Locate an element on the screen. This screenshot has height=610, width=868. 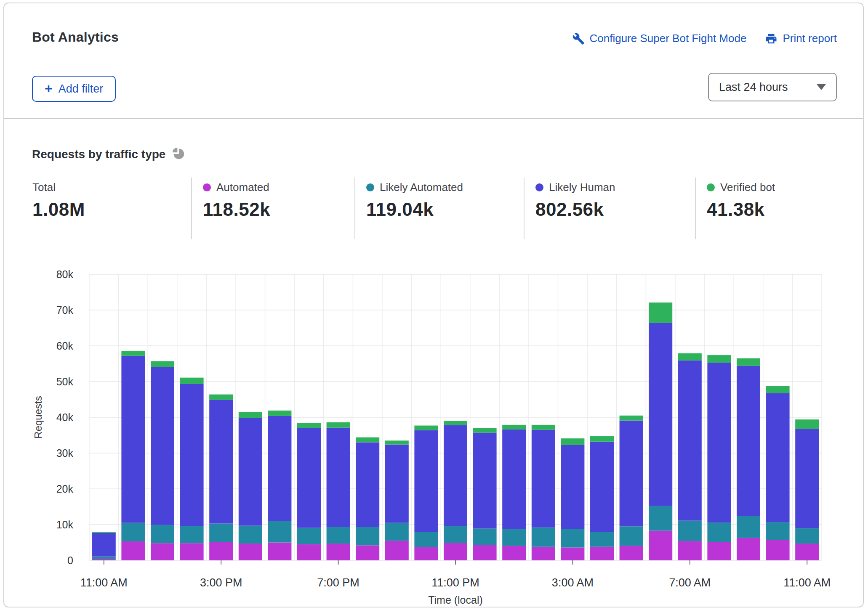
stat-automated: Automated 118.52k is located at coordinates (237, 200).